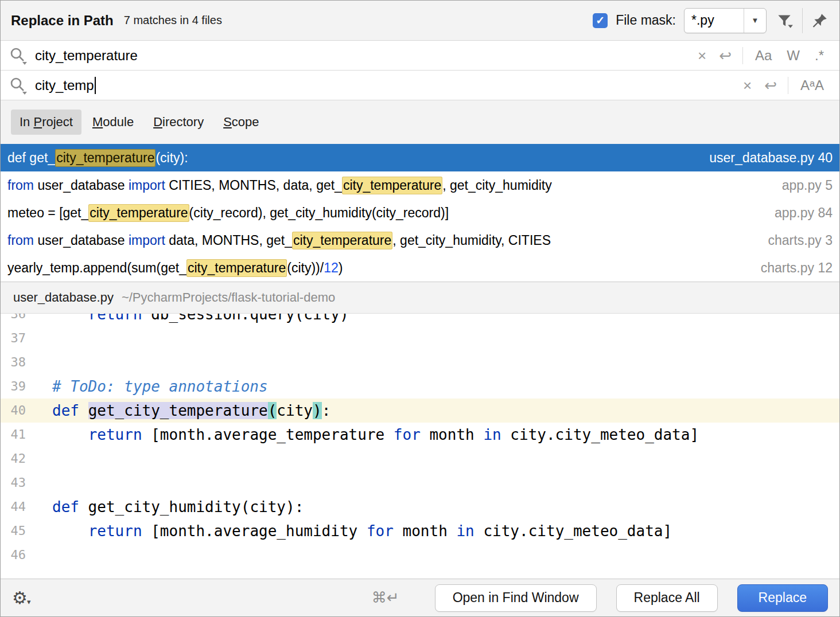 This screenshot has height=617, width=840. I want to click on text-segment: # ToDo: type annotations, so click(160, 386).